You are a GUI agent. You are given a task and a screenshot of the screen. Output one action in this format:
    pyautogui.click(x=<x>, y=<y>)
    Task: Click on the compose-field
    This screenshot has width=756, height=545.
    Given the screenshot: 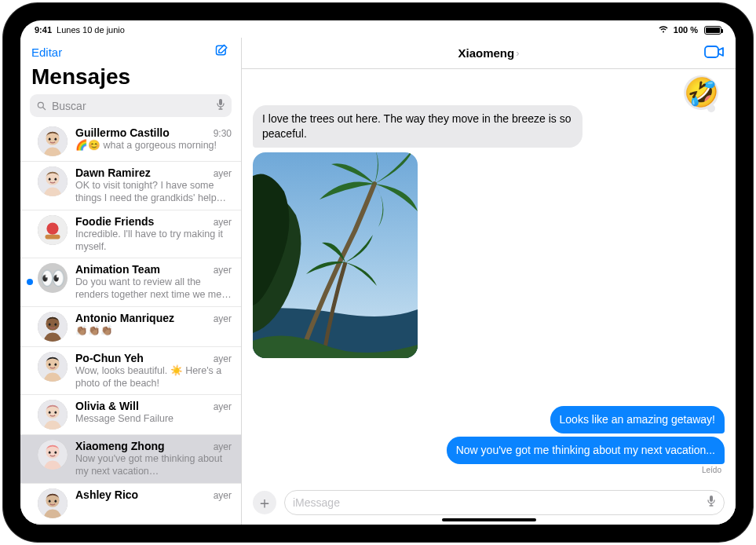 What is the action you would take?
    pyautogui.click(x=504, y=503)
    